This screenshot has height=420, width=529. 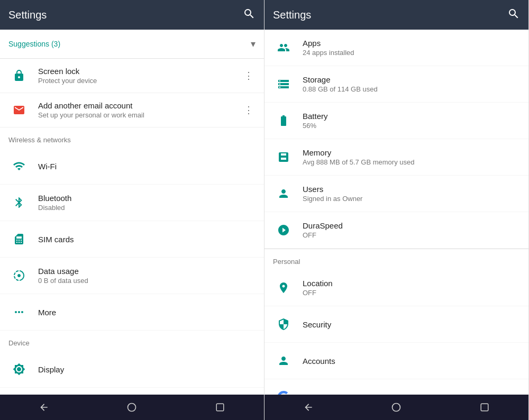 What do you see at coordinates (397, 259) in the screenshot?
I see `personal-section-header: Personal` at bounding box center [397, 259].